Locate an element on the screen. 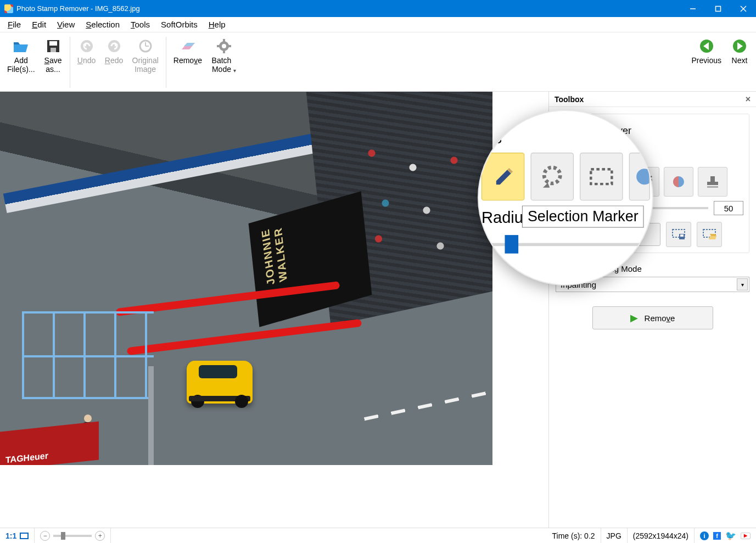 This screenshot has width=756, height=543. pencil-icon is located at coordinates (503, 177).